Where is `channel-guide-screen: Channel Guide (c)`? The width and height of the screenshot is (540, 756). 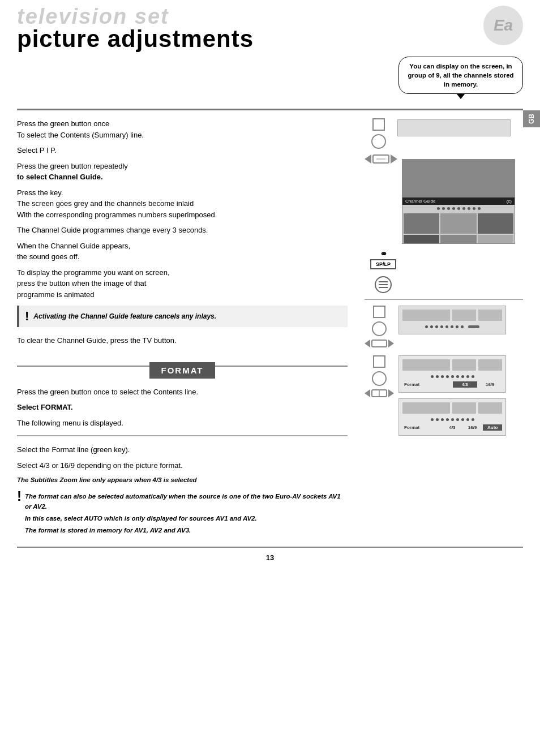 channel-guide-screen: Channel Guide (c) is located at coordinates (458, 201).